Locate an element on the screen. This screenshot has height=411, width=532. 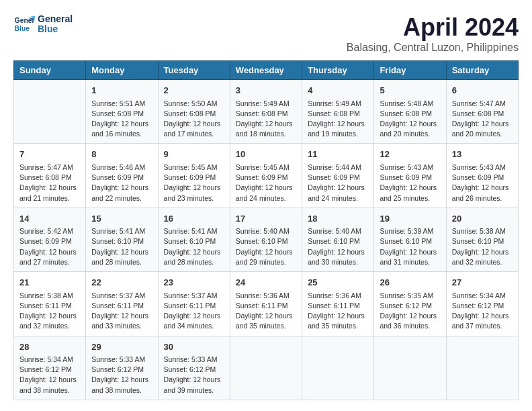
logo-icon: General Blue is located at coordinates (24, 24).